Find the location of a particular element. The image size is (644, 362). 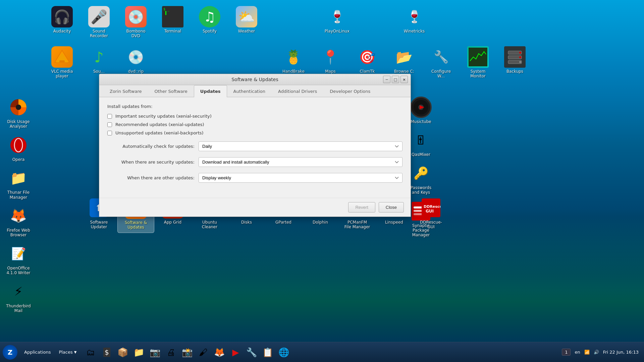

tab-zorin-software: Zorin Software is located at coordinates (126, 91).